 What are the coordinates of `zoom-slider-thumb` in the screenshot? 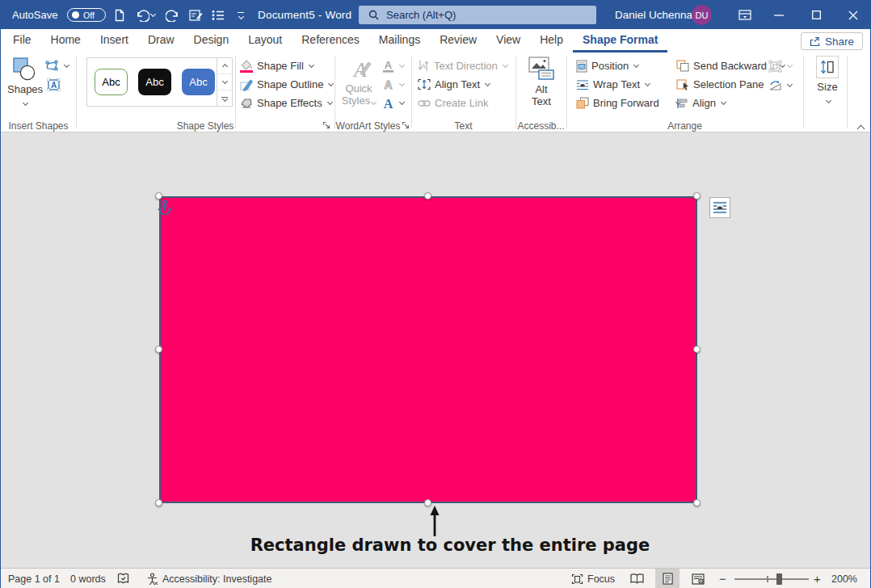 It's located at (779, 579).